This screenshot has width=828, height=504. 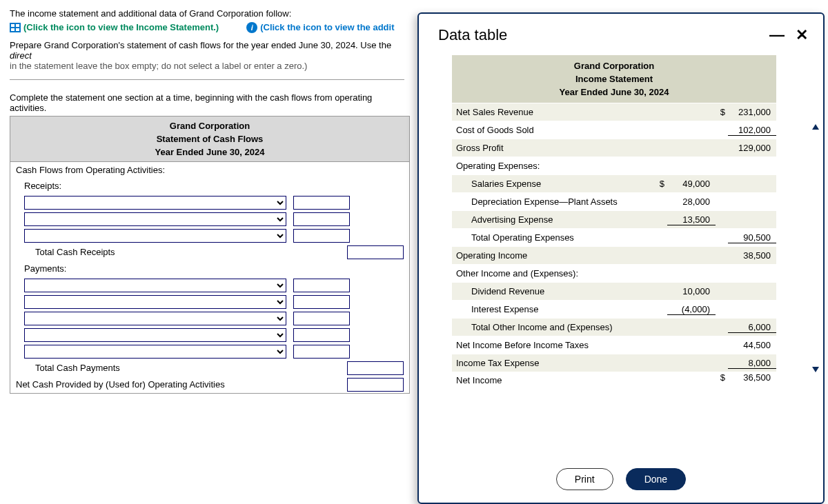 What do you see at coordinates (148, 368) in the screenshot?
I see `total-payments-label: Total Cash Payments` at bounding box center [148, 368].